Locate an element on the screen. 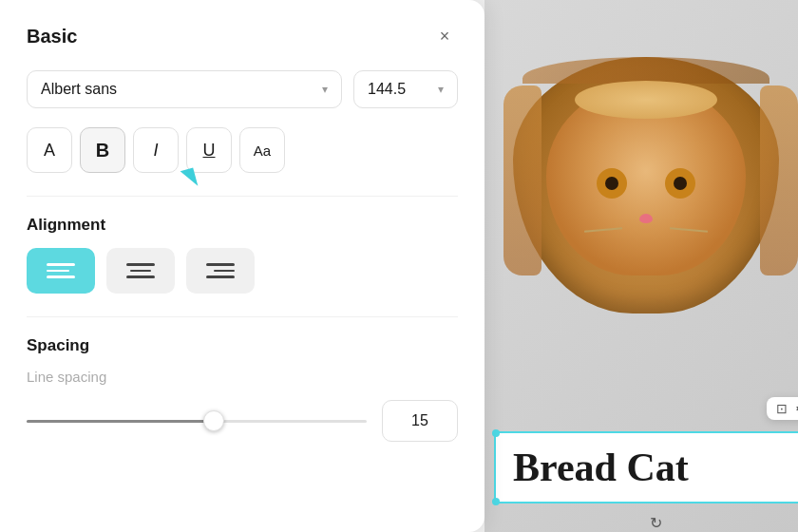  style-buttons-row: A B I U Aa is located at coordinates (242, 150).